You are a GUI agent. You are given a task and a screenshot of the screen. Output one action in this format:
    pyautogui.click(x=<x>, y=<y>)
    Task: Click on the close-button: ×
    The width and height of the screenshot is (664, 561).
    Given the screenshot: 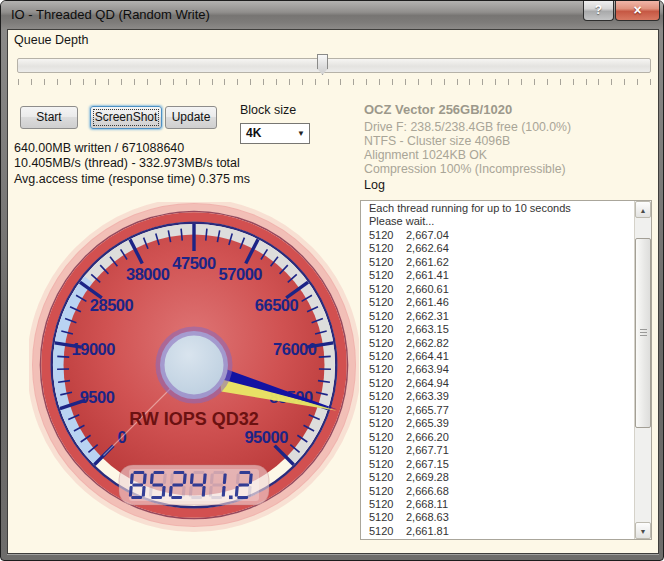 What is the action you would take?
    pyautogui.click(x=638, y=11)
    